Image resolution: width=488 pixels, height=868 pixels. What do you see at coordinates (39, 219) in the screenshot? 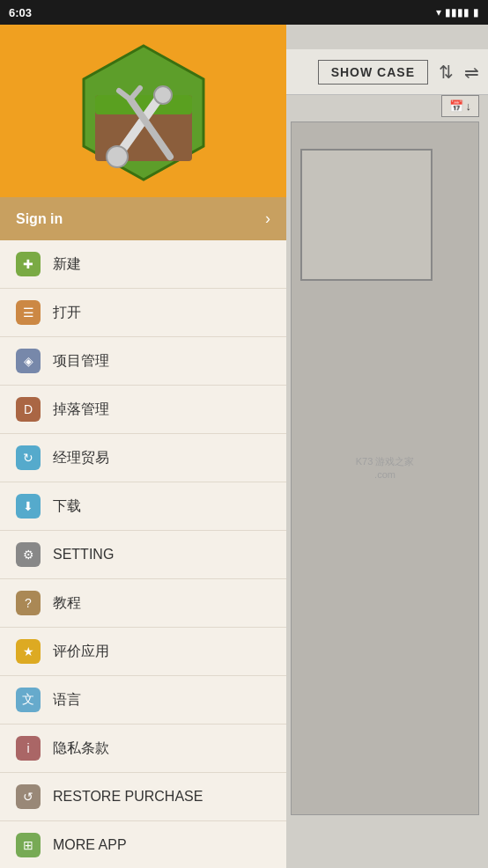
I see `sign-in-label: Sign in` at bounding box center [39, 219].